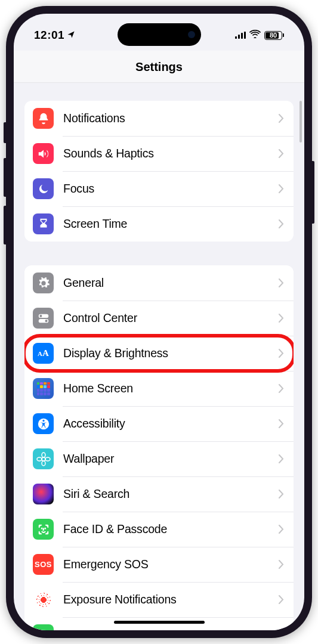  Describe the element at coordinates (159, 623) in the screenshot. I see `home-indicator` at that location.